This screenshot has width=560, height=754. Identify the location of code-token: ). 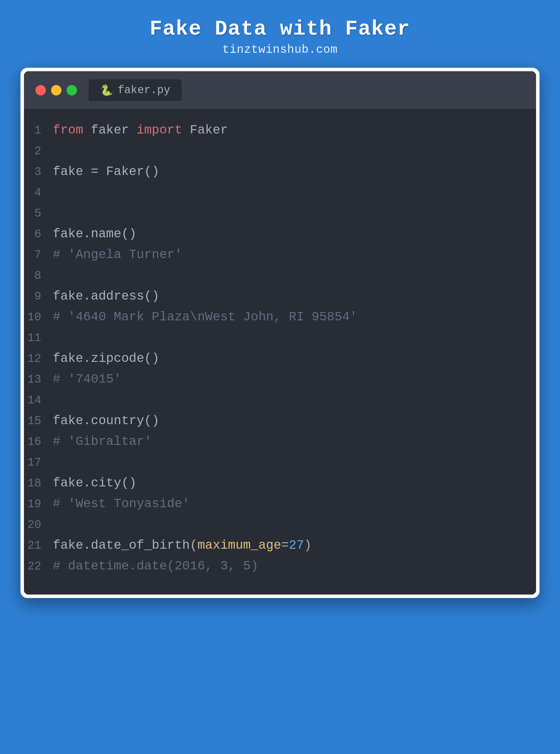
(308, 545).